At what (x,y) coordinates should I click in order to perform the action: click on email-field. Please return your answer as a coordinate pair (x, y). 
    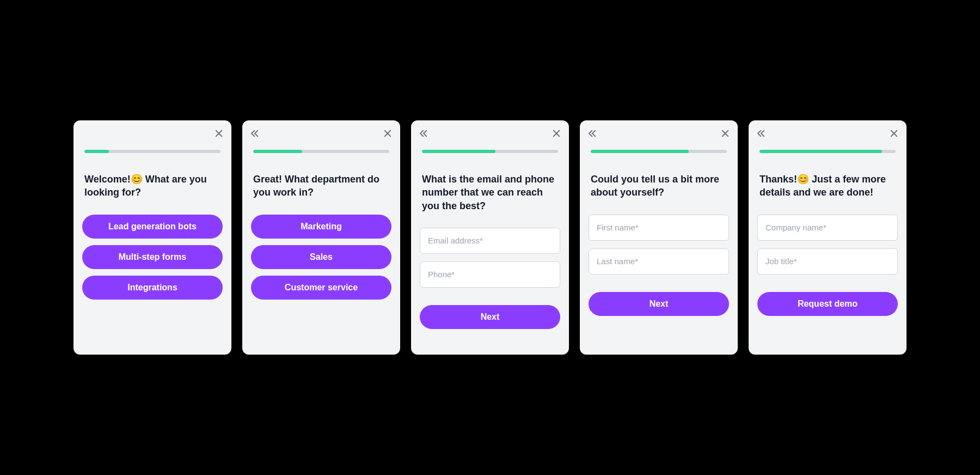
    Looking at the image, I should click on (490, 241).